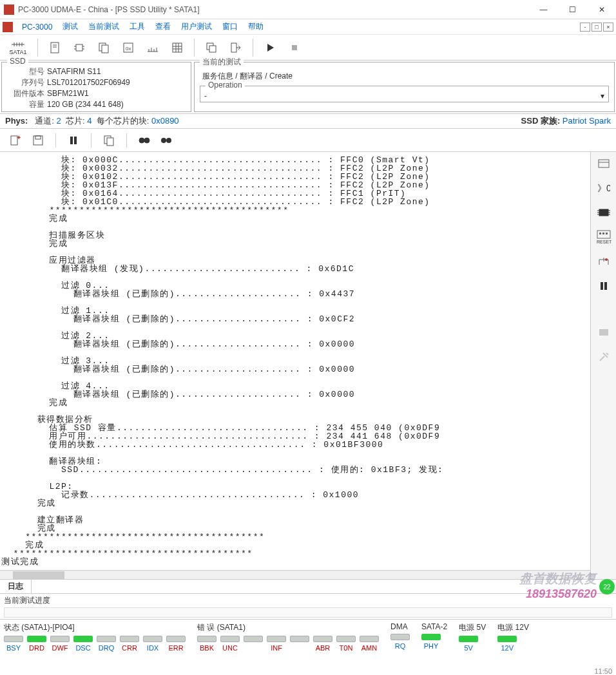 The height and width of the screenshot is (675, 616). Describe the element at coordinates (468, 644) in the screenshot. I see `led-item: 5V` at that location.